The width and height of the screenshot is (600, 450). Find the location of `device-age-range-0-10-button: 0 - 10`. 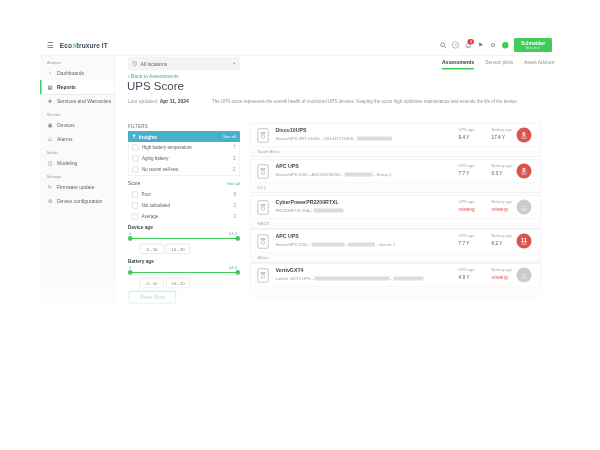

device-age-range-0-10-button: 0 - 10 is located at coordinates (152, 249).